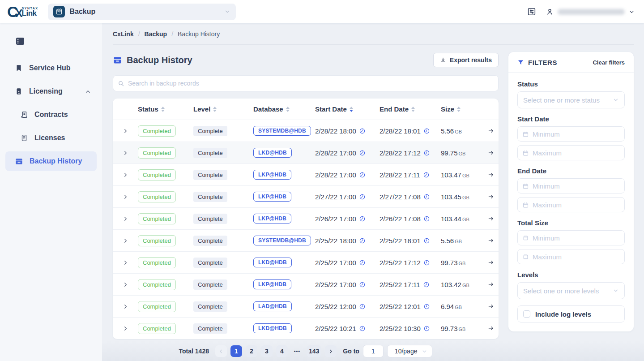 This screenshot has width=644, height=361. Describe the element at coordinates (306, 152) in the screenshot. I see `table-row: Completed Complete LKD@HDB 2/28/22 17:00…` at that location.